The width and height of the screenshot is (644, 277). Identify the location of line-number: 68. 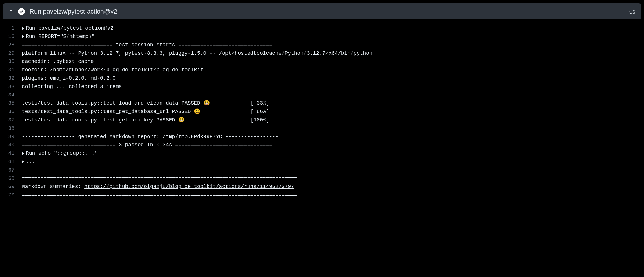
(14, 178).